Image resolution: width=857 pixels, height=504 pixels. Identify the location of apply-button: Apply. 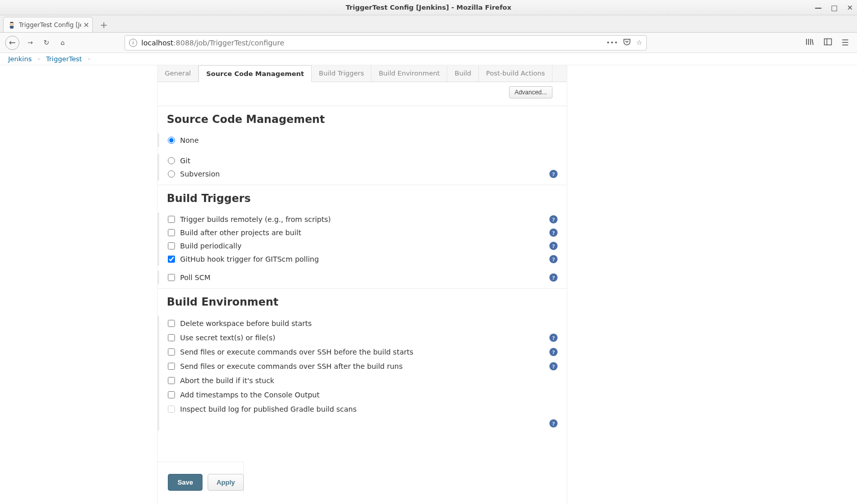
(225, 483).